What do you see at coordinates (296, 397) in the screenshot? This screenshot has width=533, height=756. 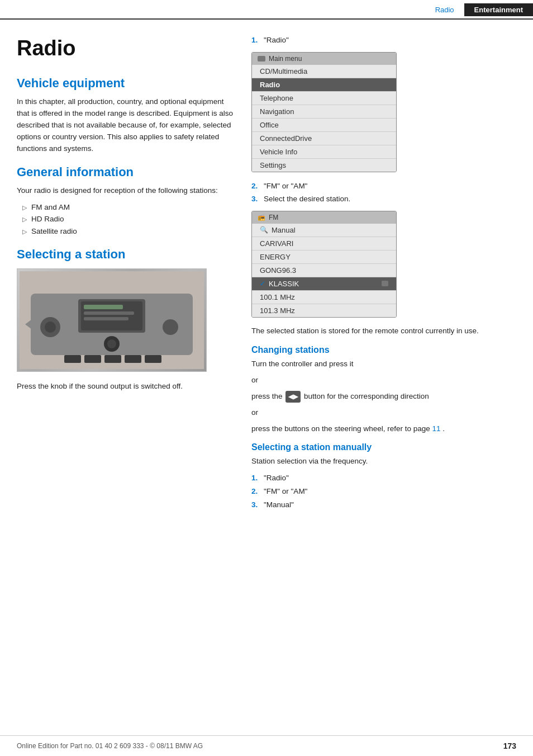 I see `right-arrow-icon: ▶` at bounding box center [296, 397].